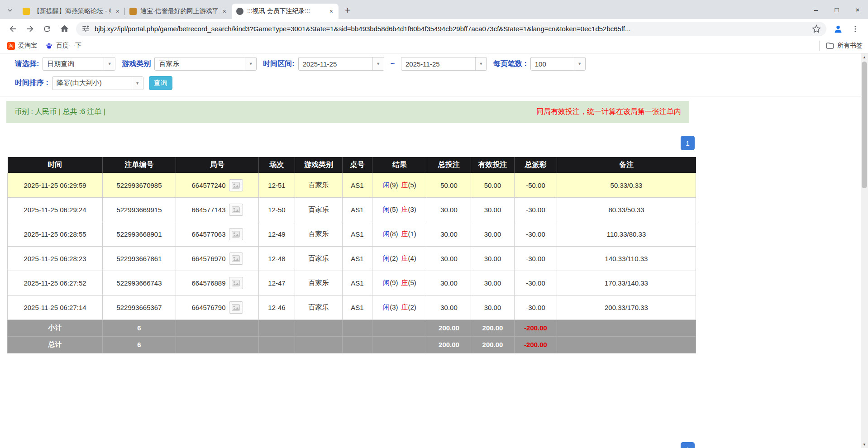 This screenshot has width=868, height=448. Describe the element at coordinates (64, 29) in the screenshot. I see `home-button` at that location.